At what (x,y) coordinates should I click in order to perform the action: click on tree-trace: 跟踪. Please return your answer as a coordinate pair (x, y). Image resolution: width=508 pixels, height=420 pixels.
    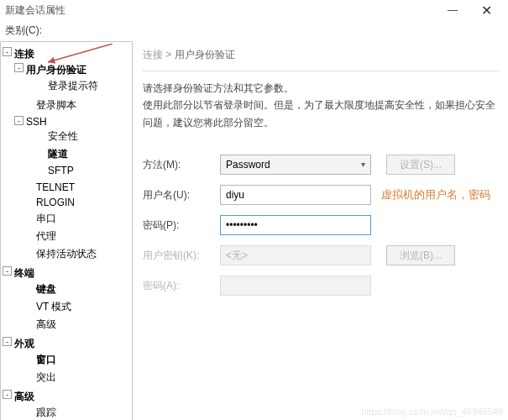
    Looking at the image, I should click on (73, 412).